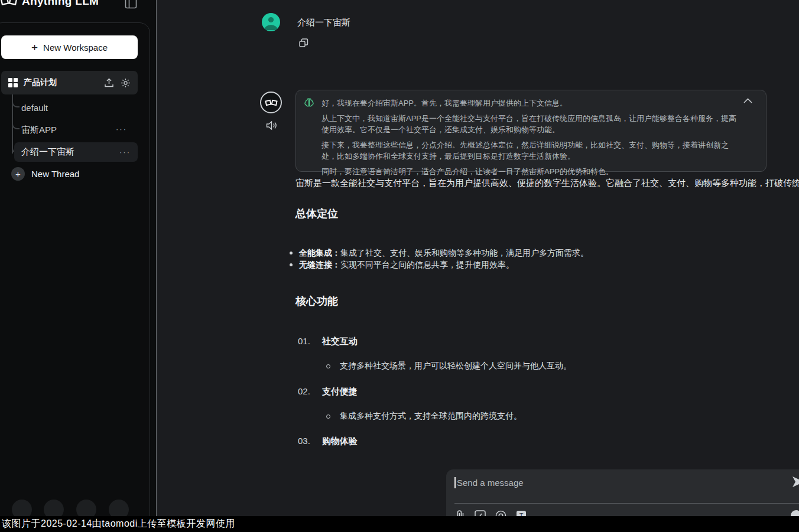 This screenshot has height=532, width=799. I want to click on sidebar-toggle-icon, so click(131, 5).